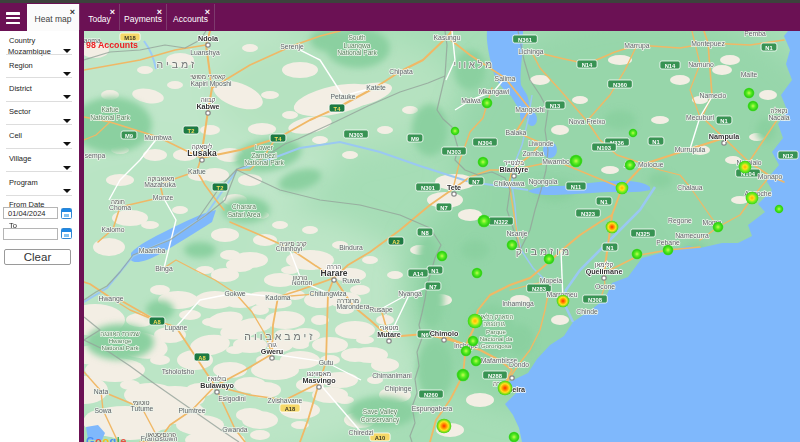 This screenshot has height=442, width=800. I want to click on svg-text: Rusape, so click(381, 310).